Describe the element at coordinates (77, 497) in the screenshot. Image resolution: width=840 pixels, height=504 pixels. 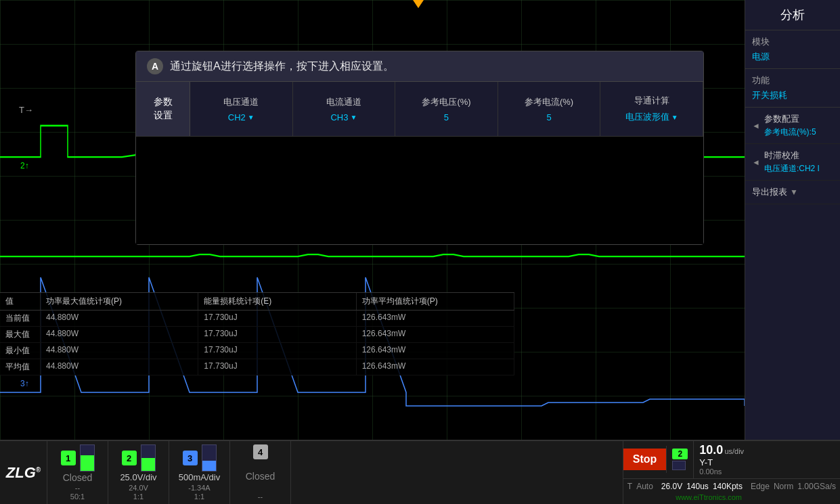
I see `ch1-ratio: 50:1` at that location.